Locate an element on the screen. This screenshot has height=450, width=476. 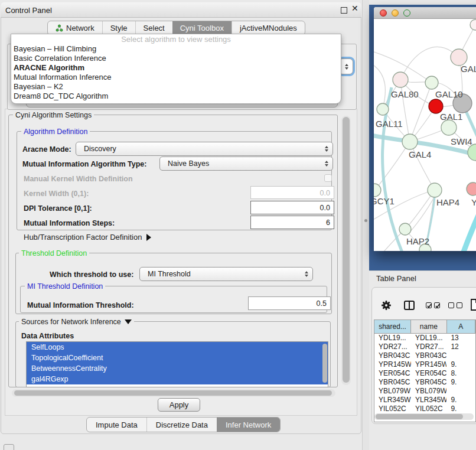
network-node-hap4 is located at coordinates (435, 190).